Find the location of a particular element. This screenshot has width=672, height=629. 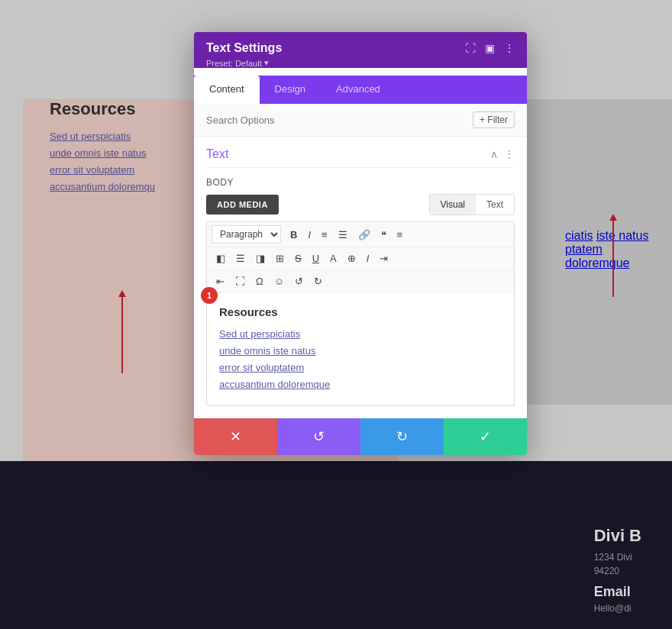

font-color-button: A is located at coordinates (333, 258).